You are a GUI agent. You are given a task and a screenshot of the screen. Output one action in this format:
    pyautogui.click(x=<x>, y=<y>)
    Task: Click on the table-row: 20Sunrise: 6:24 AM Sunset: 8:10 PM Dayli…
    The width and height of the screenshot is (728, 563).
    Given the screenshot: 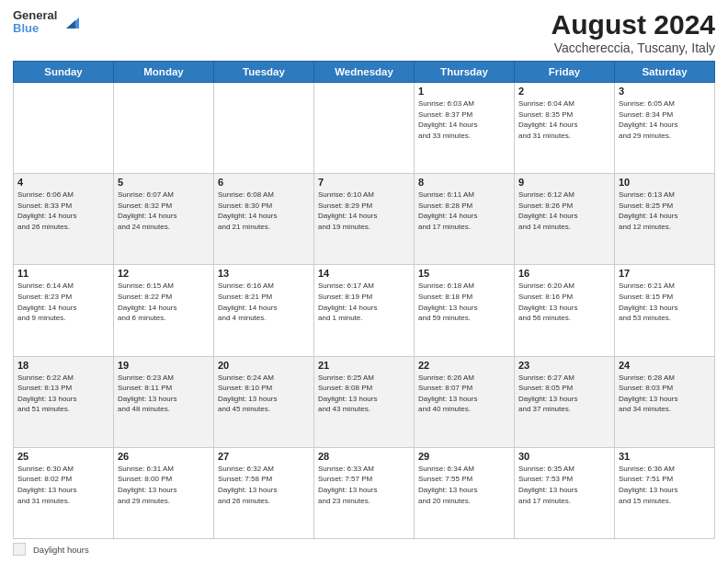 What is the action you would take?
    pyautogui.click(x=265, y=401)
    